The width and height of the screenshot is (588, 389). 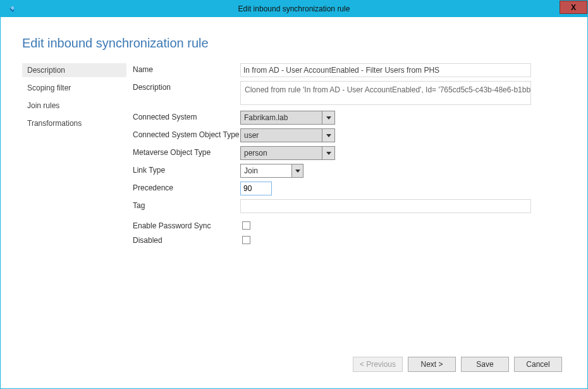 What do you see at coordinates (538, 364) in the screenshot?
I see `cancel-button: Cancel` at bounding box center [538, 364].